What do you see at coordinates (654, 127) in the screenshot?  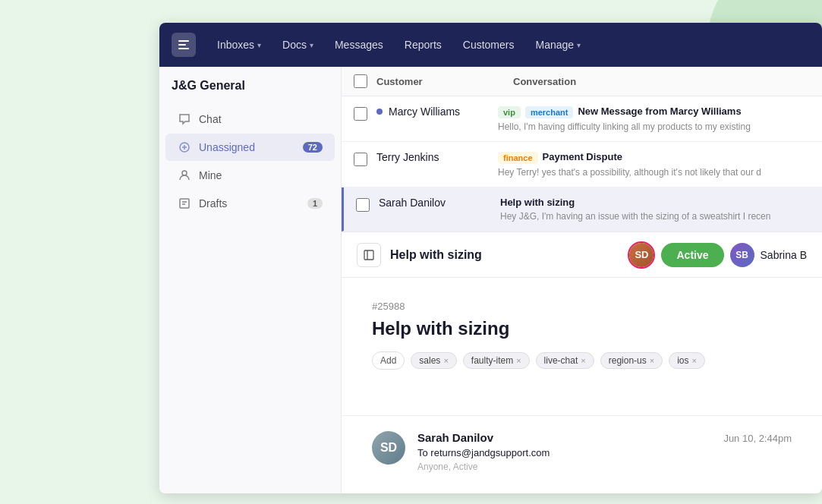 I see `conv-preview: Hello, I'm having difficulty linking all…` at bounding box center [654, 127].